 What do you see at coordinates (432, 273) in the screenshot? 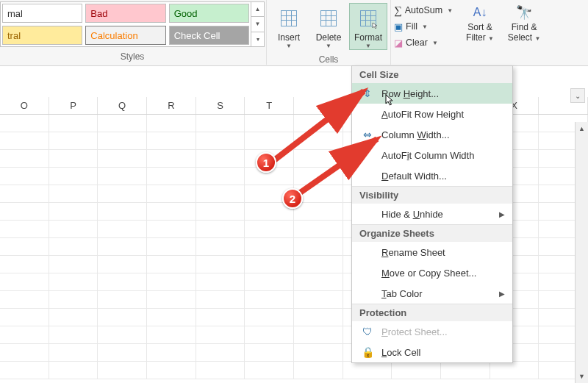
I see `menu-move-copy-sheet: Move or Copy Sheet...` at bounding box center [432, 273].